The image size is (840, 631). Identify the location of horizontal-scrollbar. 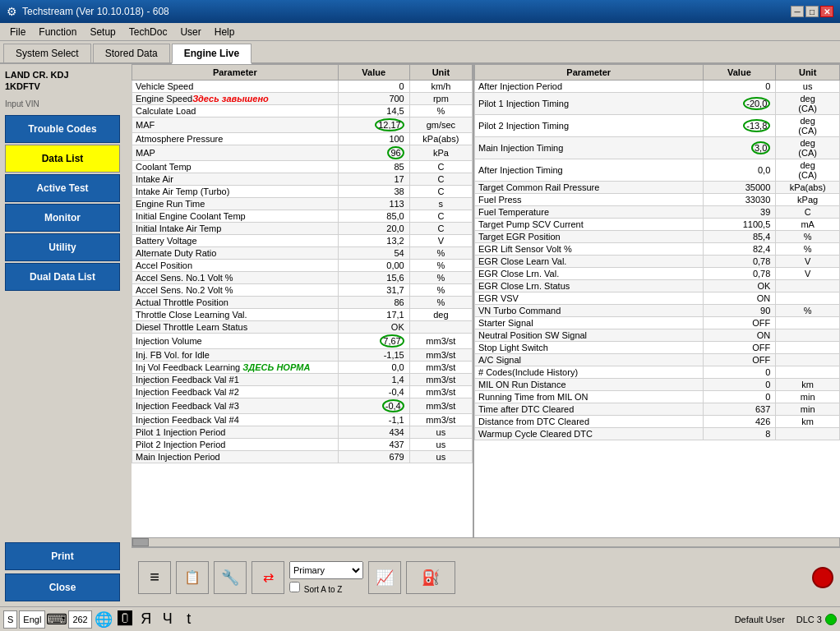
(486, 542).